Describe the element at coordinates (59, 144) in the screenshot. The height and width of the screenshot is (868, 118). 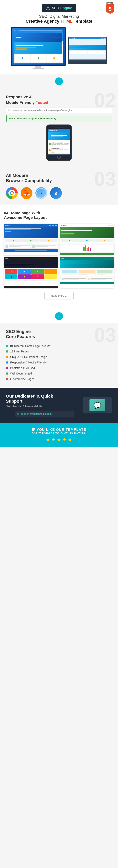
I see `phone-item1: Keyword Targeting Finally found the real…` at that location.